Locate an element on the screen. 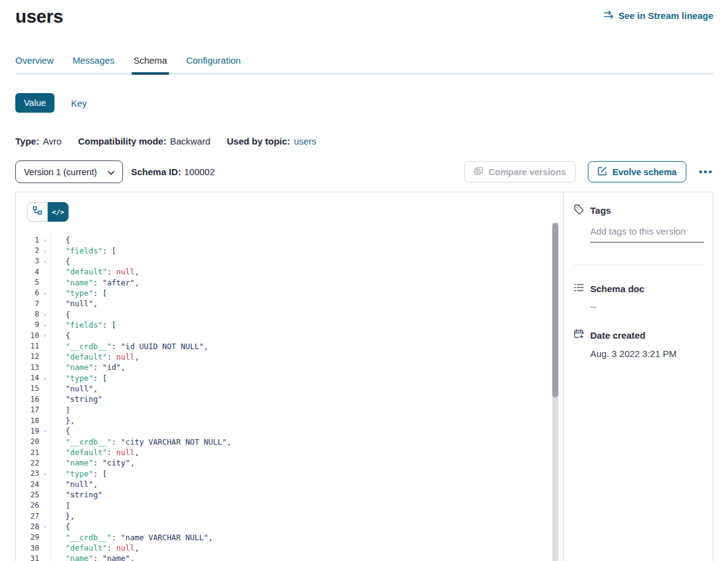 The image size is (728, 561). code-text: "type": [ is located at coordinates (79, 293).